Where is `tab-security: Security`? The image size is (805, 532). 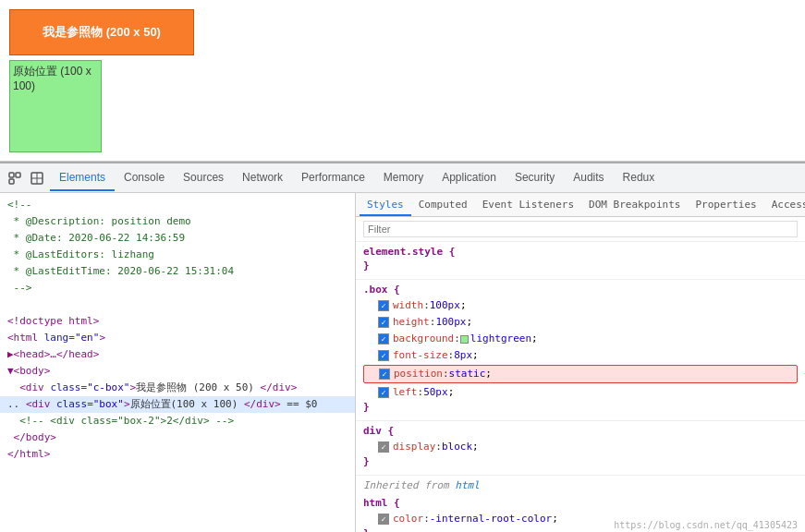
tab-security: Security is located at coordinates (534, 178).